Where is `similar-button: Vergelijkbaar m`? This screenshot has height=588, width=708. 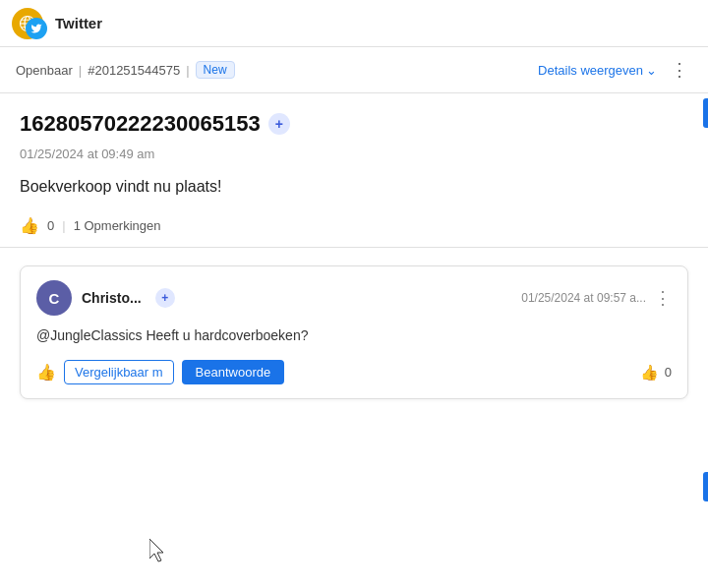
similar-button: Vergelijkbaar m is located at coordinates (119, 372).